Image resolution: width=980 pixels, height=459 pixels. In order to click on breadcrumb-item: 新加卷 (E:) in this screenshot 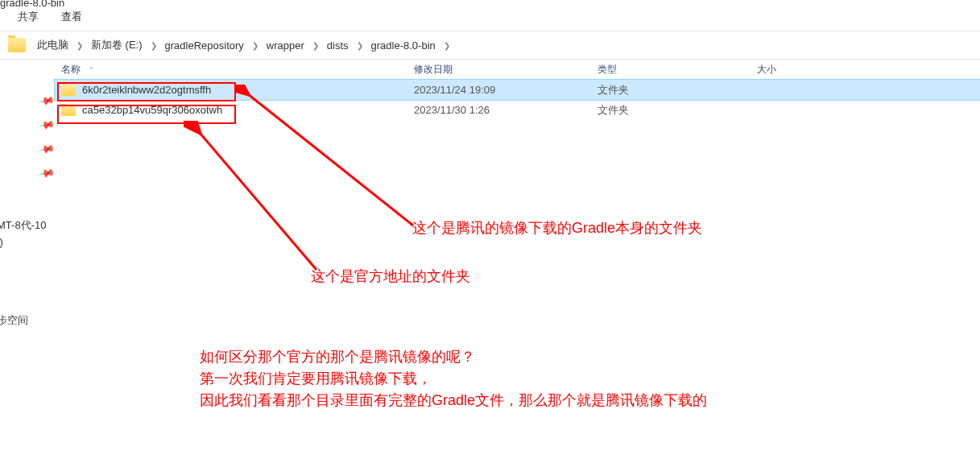, I will do `click(117, 45)`.